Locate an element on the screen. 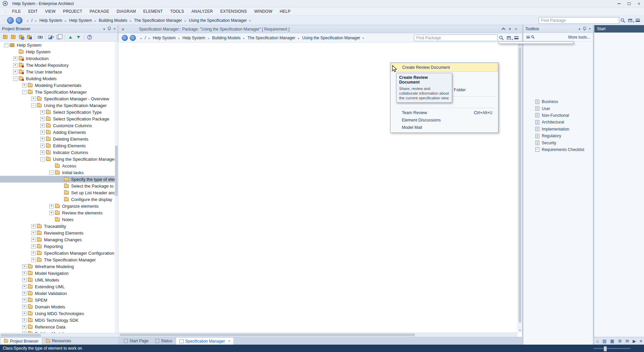 The width and height of the screenshot is (644, 352). help-icon: ? is located at coordinates (90, 37).